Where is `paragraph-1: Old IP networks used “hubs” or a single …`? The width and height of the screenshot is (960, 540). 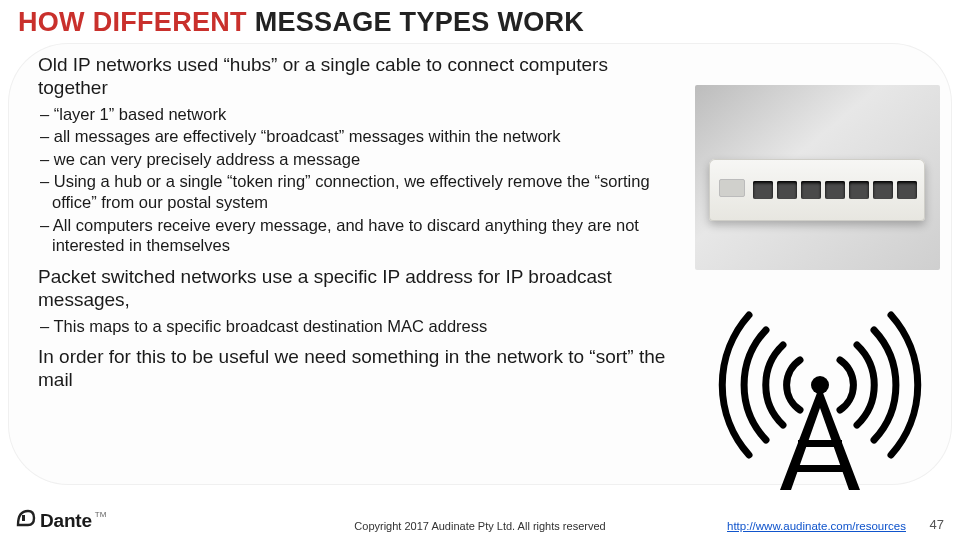 paragraph-1: Old IP networks used “hubs” or a single … is located at coordinates (358, 77).